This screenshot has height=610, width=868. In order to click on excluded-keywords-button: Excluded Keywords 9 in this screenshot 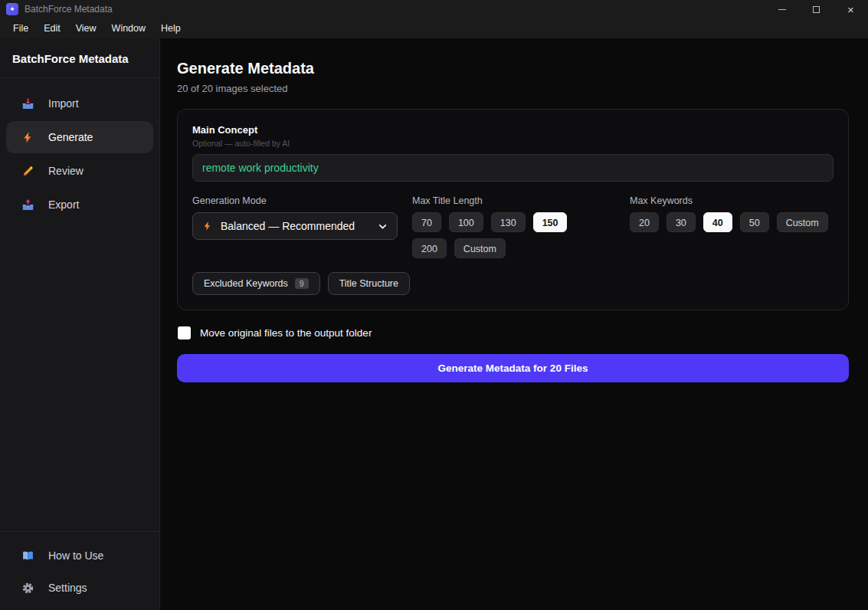, I will do `click(256, 284)`.